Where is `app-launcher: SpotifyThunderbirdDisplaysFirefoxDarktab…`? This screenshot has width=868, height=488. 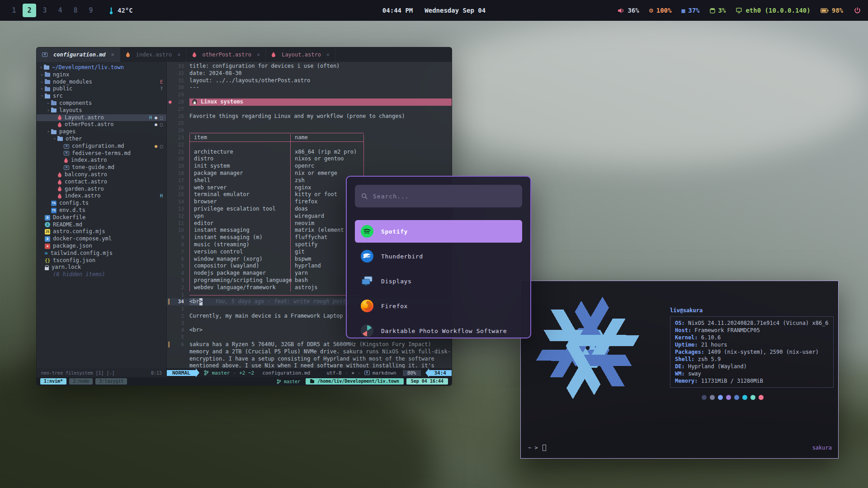 app-launcher: SpotifyThunderbirdDisplaysFirefoxDarktab… is located at coordinates (439, 257).